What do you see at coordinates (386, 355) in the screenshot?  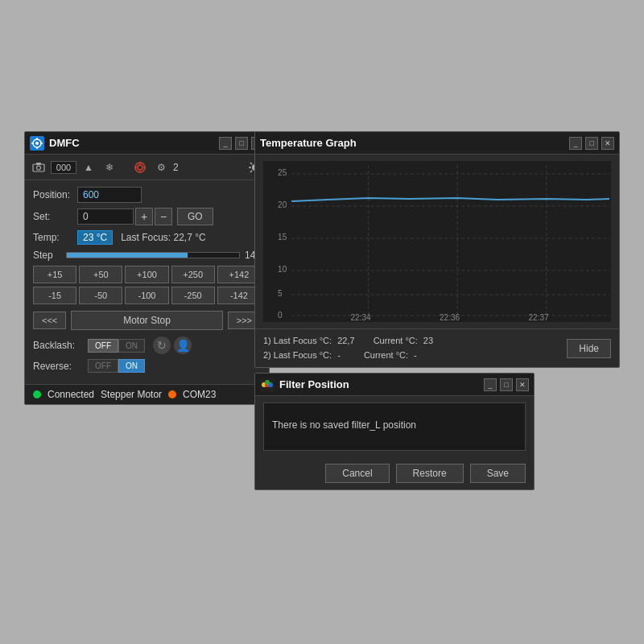 I see `legend-2-current-label: Current °C:` at bounding box center [386, 355].